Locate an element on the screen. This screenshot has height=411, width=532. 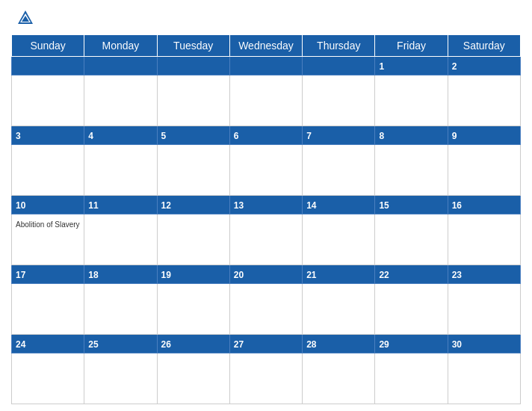
day-number: 12 is located at coordinates (166, 206).